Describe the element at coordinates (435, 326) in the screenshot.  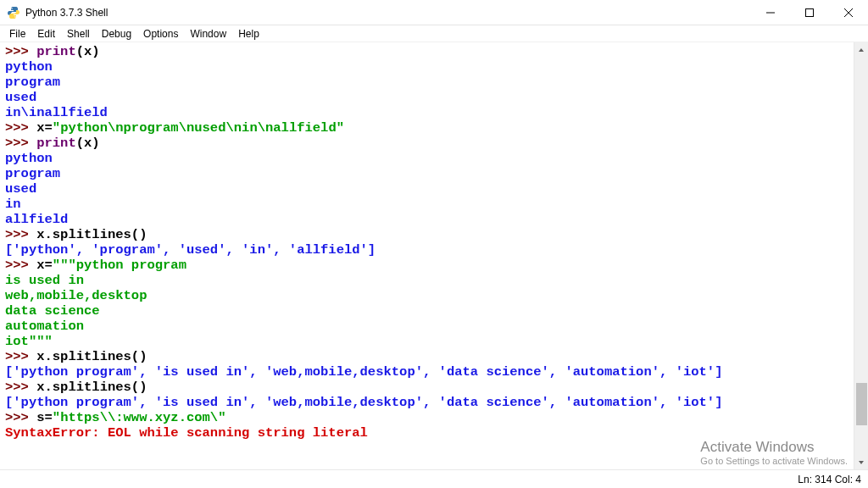
I see `shell-line: automation` at that location.